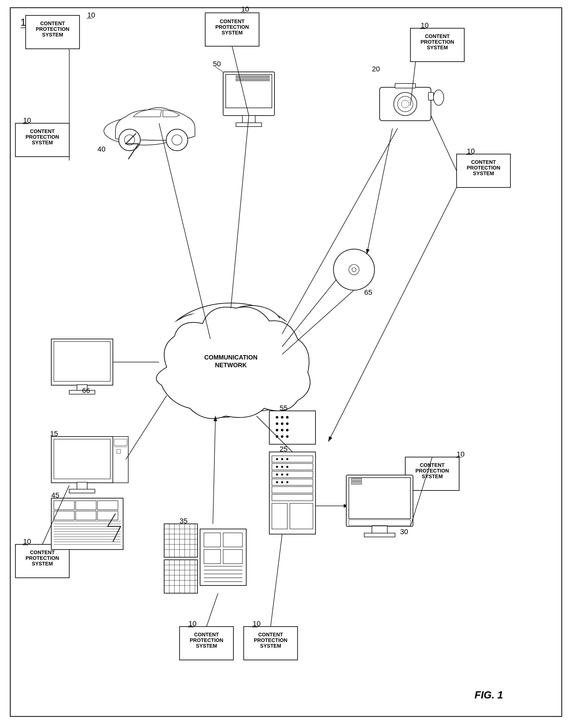 This screenshot has height=728, width=572. What do you see at coordinates (184, 521) in the screenshot?
I see `svg-text: 35` at bounding box center [184, 521].